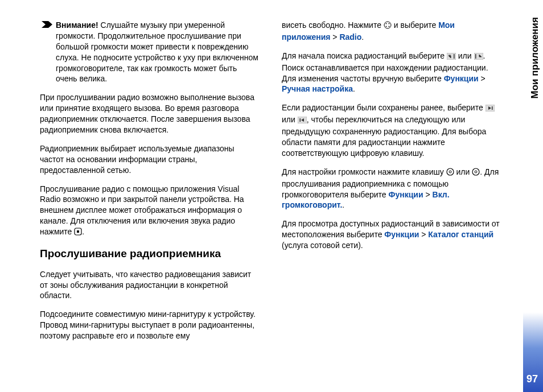  Describe the element at coordinates (322, 245) in the screenshot. I see `text-run: (услуга сотовой сети).` at that location.